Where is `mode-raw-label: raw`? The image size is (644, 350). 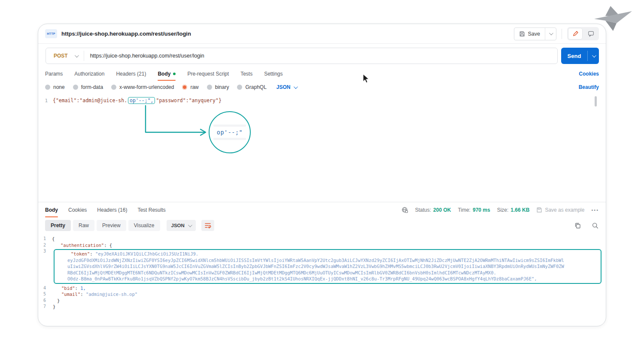
mode-raw-label: raw is located at coordinates (194, 87).